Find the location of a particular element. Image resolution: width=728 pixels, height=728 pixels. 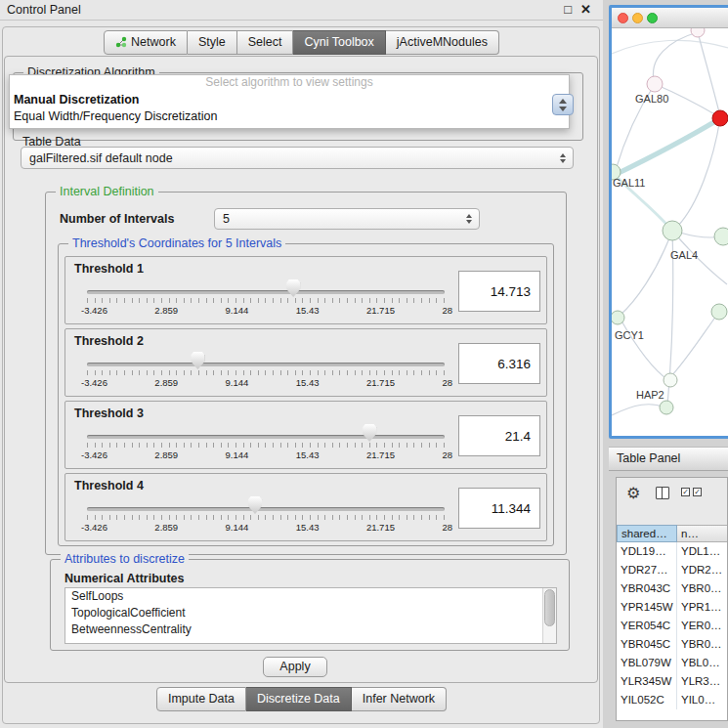

network-canvas: GAL80 GAL11 GAL4 GCY1 HAP2 is located at coordinates (670, 233).